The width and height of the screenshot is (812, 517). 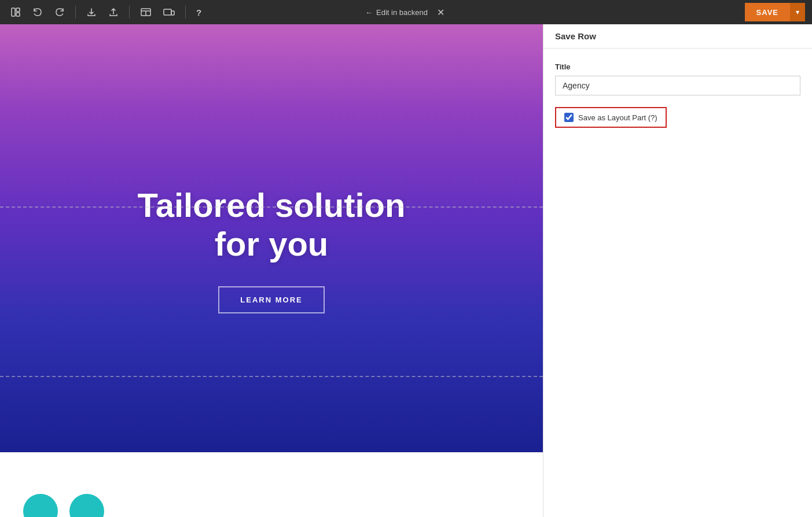 What do you see at coordinates (798, 12) in the screenshot?
I see `save-dropdown-button: ▾` at bounding box center [798, 12].